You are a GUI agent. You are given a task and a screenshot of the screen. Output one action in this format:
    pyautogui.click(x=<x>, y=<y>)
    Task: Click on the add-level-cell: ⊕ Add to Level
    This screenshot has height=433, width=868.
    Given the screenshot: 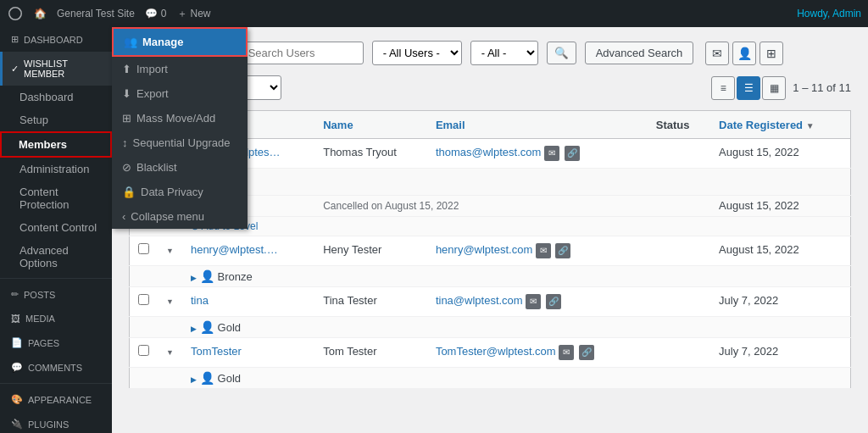 What is the action you would take?
    pyautogui.click(x=517, y=227)
    